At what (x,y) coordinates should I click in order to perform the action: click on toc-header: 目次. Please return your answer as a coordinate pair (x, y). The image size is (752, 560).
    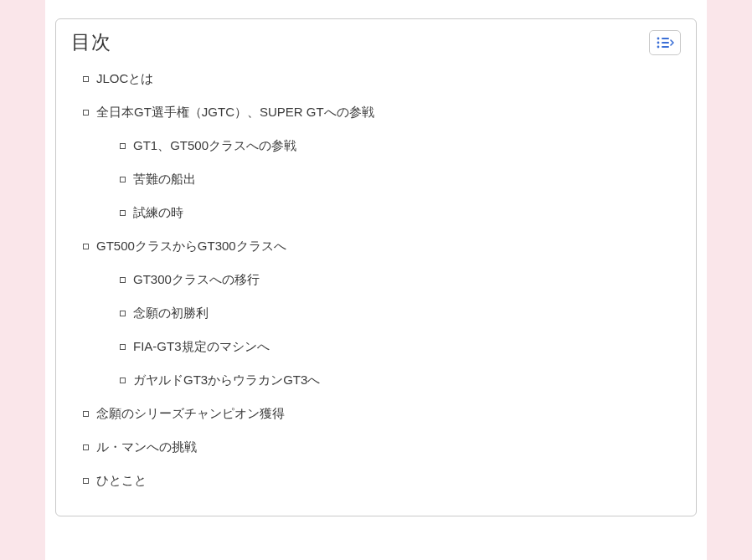
    Looking at the image, I should click on (376, 42).